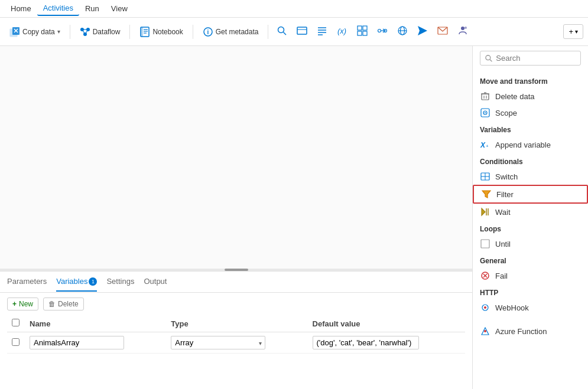  What do you see at coordinates (322, 32) in the screenshot?
I see `list-button` at bounding box center [322, 32].